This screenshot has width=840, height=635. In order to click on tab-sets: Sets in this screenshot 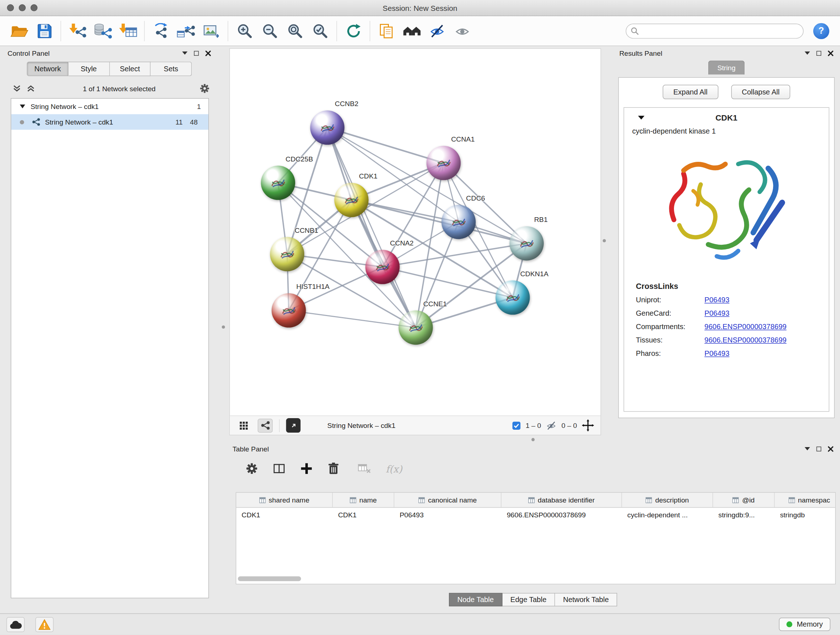, I will do `click(171, 69)`.